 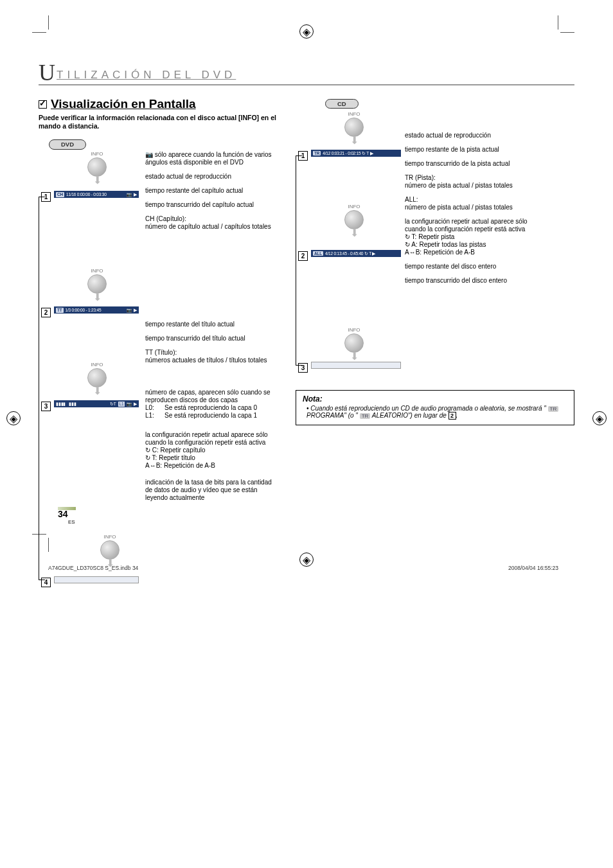 What do you see at coordinates (472, 164) in the screenshot?
I see `callout-cd-tr-elapsed: tiempo transcurrido de la pista actual` at bounding box center [472, 164].